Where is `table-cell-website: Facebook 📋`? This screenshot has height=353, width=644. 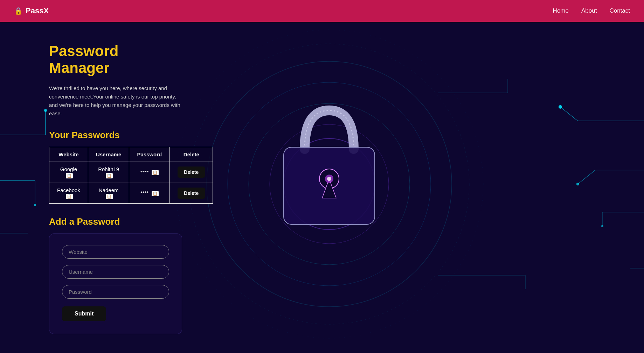
table-cell-website: Facebook 📋 is located at coordinates (69, 193).